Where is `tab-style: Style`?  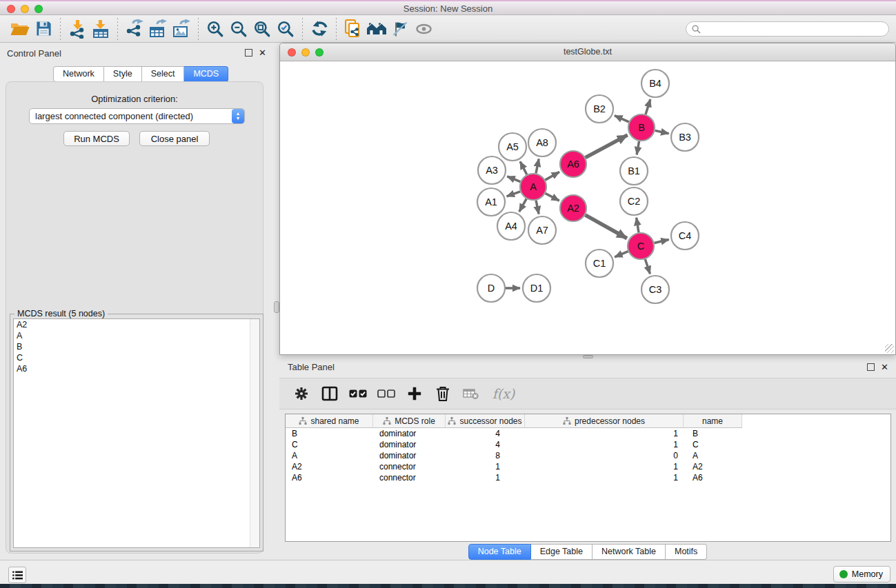 tab-style: Style is located at coordinates (123, 74).